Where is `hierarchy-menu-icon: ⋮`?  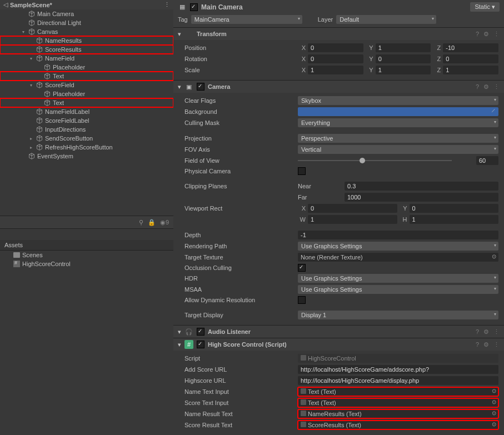
hierarchy-menu-icon: ⋮ is located at coordinates (167, 4).